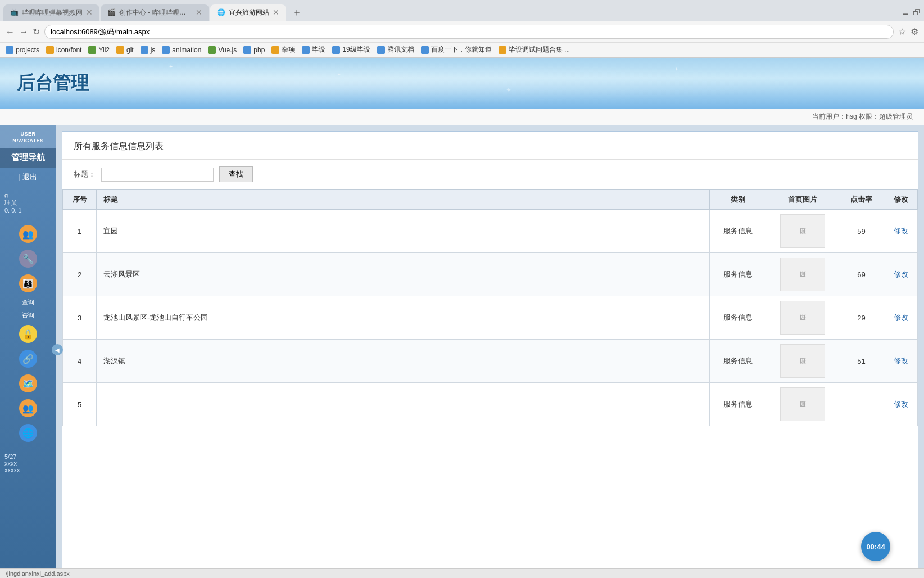  What do you see at coordinates (901, 231) in the screenshot?
I see `edit-link-1: 修改` at bounding box center [901, 231].